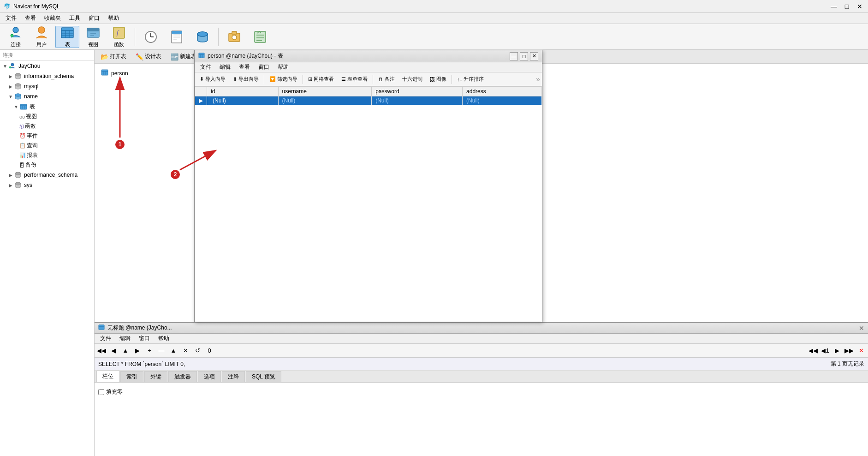 The height and width of the screenshot is (456, 868). Describe the element at coordinates (101, 392) in the screenshot. I see `fill-zero-checkbox` at that location.